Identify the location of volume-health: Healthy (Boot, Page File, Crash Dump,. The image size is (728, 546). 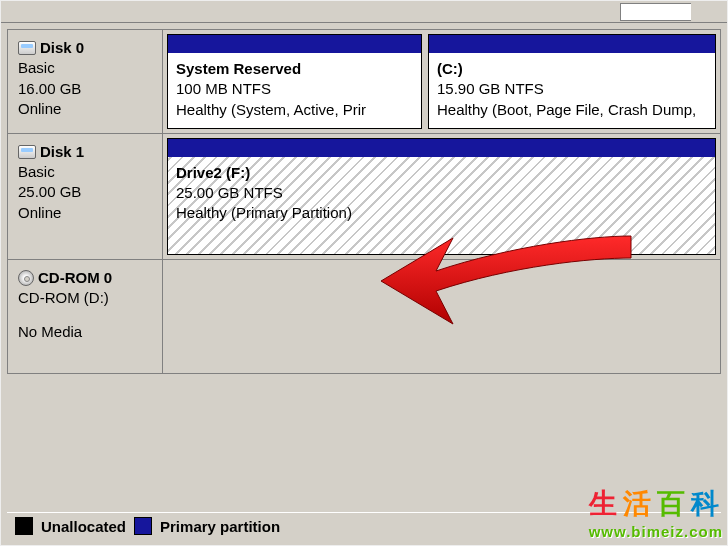
(572, 110).